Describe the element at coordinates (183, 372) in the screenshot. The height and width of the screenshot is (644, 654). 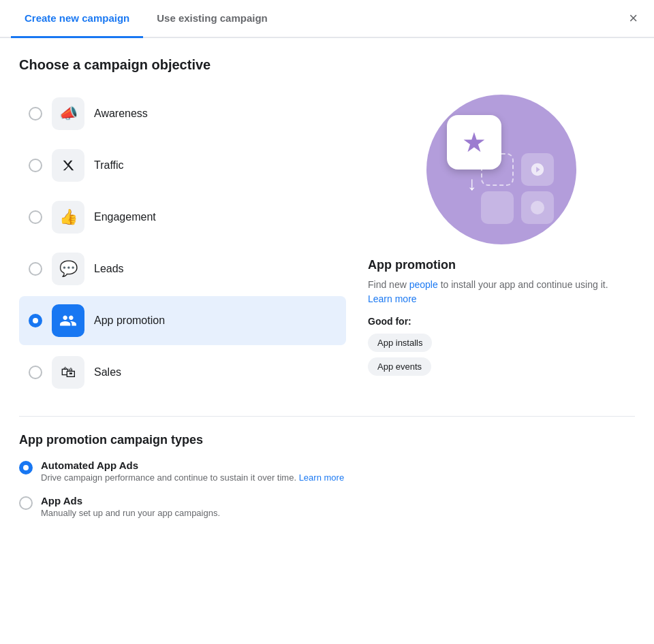
I see `objective-sales: 🛍 Sales` at that location.